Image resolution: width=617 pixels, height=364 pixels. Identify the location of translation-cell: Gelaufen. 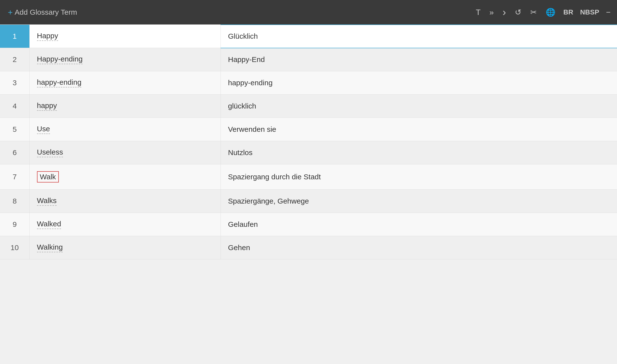
(419, 225).